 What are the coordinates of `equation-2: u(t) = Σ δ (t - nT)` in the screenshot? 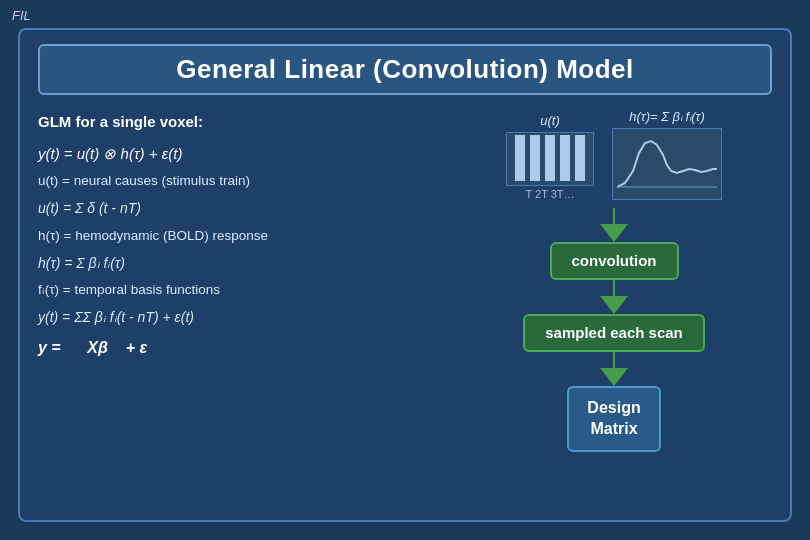 It's located at (238, 209).